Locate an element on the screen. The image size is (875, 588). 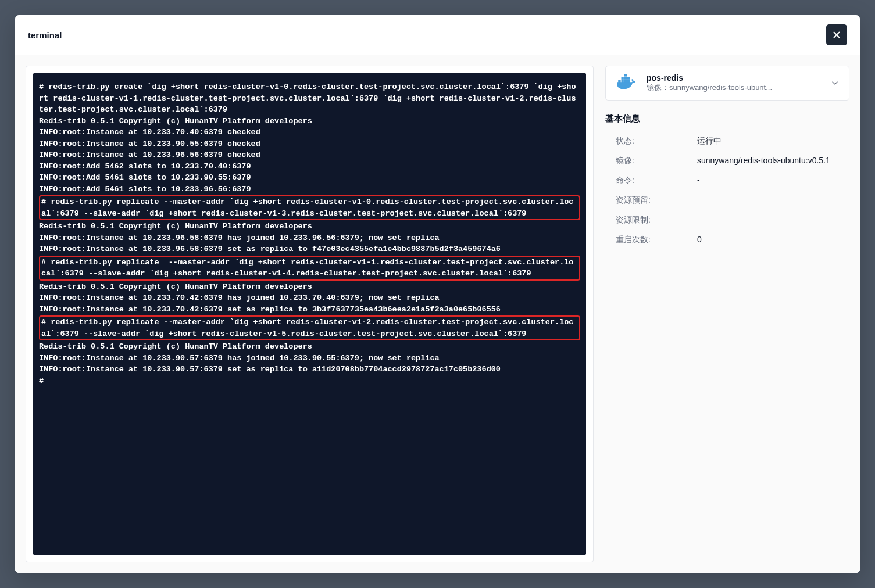
info-value: 运行中 is located at coordinates (773, 141).